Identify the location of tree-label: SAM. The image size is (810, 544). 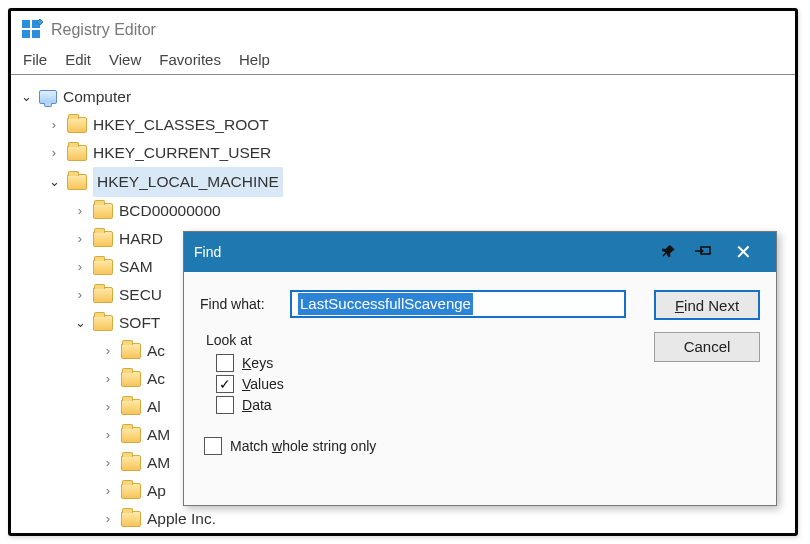
(136, 267).